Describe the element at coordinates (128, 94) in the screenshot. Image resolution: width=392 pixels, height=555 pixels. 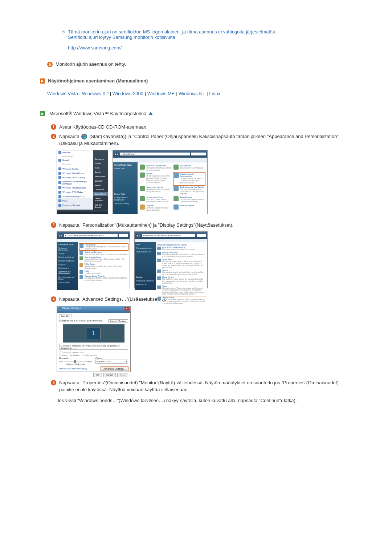
I see `link-windows-2000: Windows 2000` at that location.